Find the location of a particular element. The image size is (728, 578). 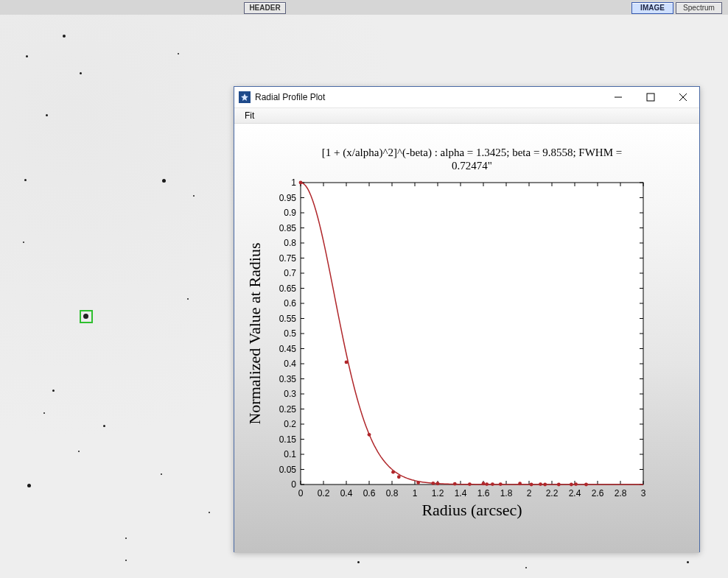

svg-text: 1.8 is located at coordinates (507, 493).